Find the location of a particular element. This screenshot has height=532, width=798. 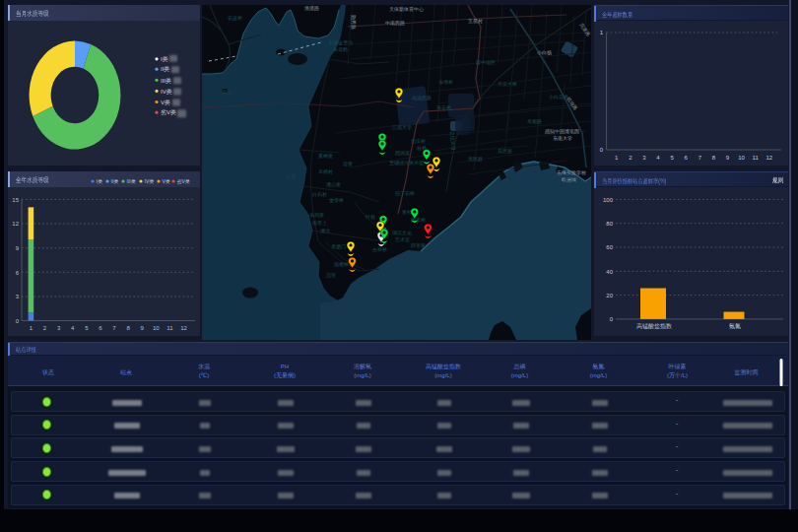

svg-text: 20 is located at coordinates (609, 296).